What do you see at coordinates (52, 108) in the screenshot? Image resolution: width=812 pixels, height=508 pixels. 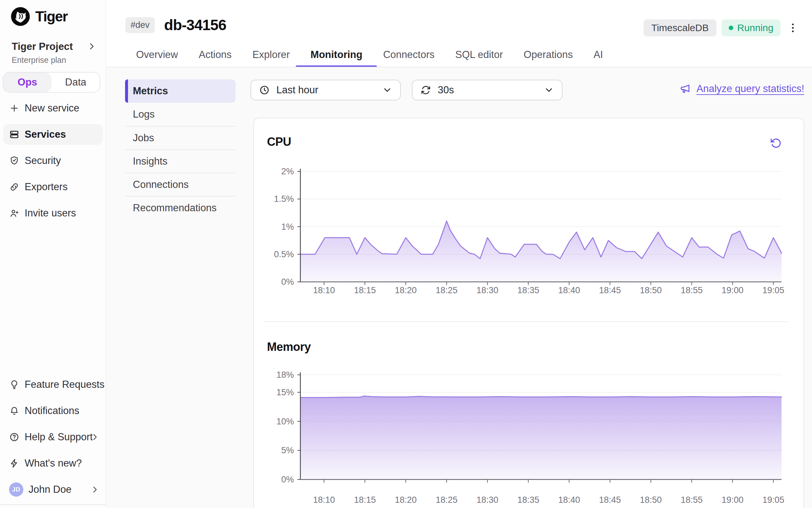 I see `sidebar-item-label: New service` at bounding box center [52, 108].